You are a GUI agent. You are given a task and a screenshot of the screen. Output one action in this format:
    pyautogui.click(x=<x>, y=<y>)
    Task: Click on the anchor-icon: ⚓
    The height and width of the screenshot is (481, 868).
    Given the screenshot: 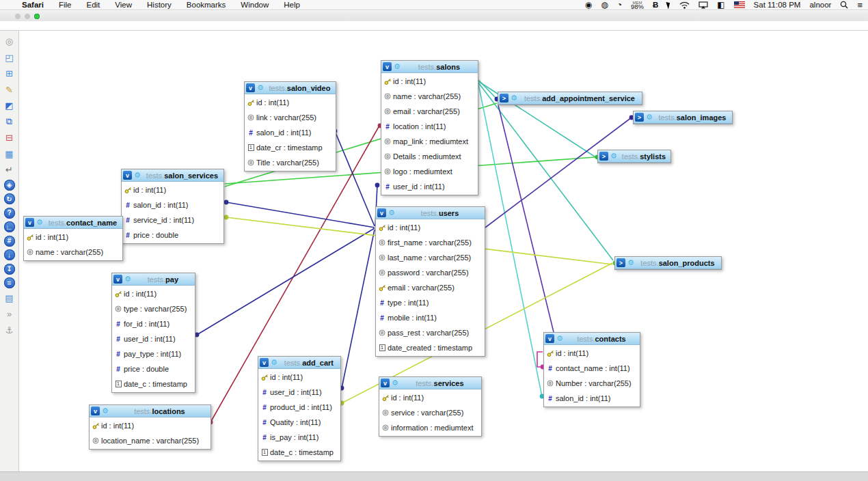 What is the action you would take?
    pyautogui.click(x=10, y=331)
    